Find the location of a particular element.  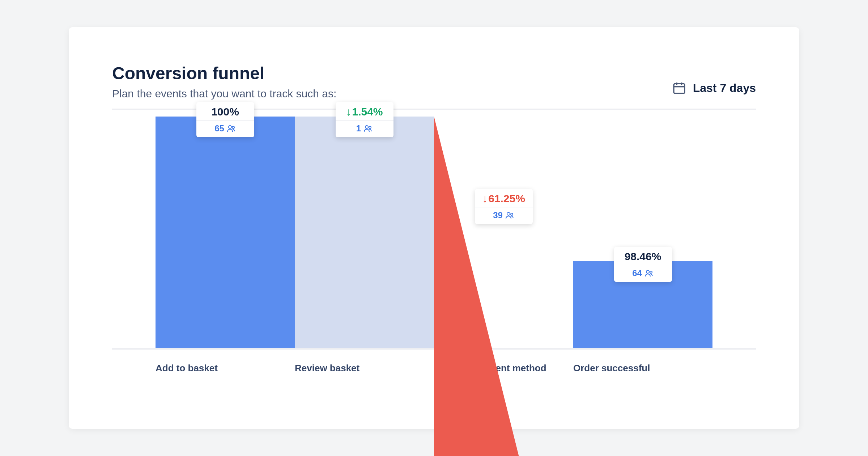

stage-pct-value: 1.54% is located at coordinates (367, 111).